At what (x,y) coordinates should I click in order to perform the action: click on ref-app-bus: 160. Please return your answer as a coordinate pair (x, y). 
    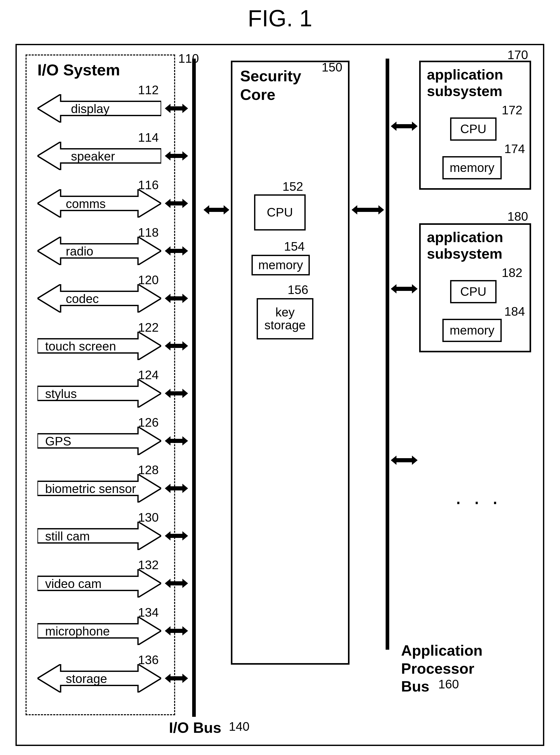
    Looking at the image, I should click on (449, 684).